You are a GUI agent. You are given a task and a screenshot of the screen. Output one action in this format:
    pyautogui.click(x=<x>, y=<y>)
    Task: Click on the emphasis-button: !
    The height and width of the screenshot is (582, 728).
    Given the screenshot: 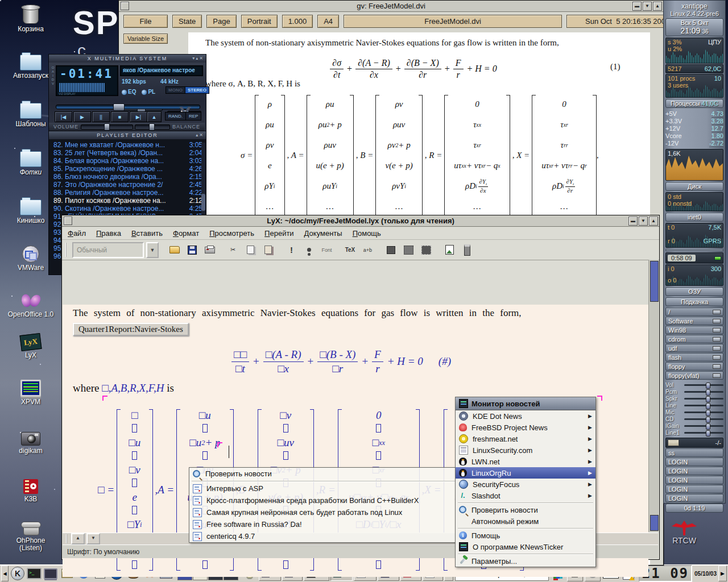 What is the action you would take?
    pyautogui.click(x=291, y=250)
    